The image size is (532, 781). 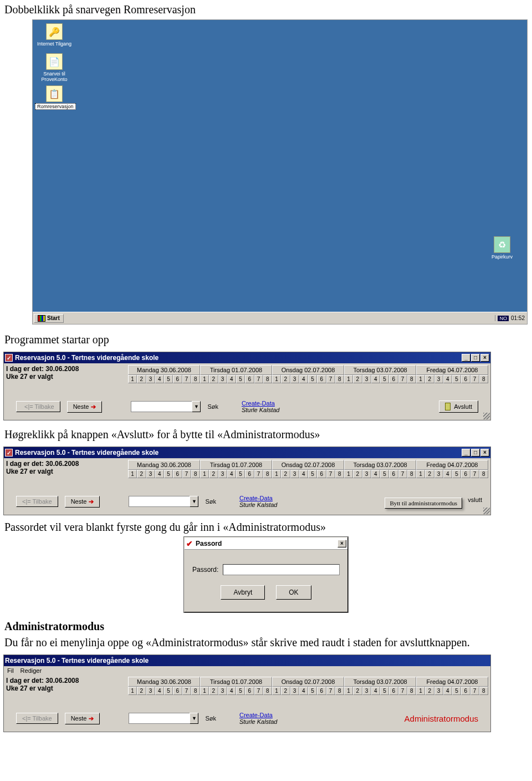 What do you see at coordinates (54, 35) in the screenshot?
I see `desktop-icon-internet: 🔑 Internet Tilgang` at bounding box center [54, 35].